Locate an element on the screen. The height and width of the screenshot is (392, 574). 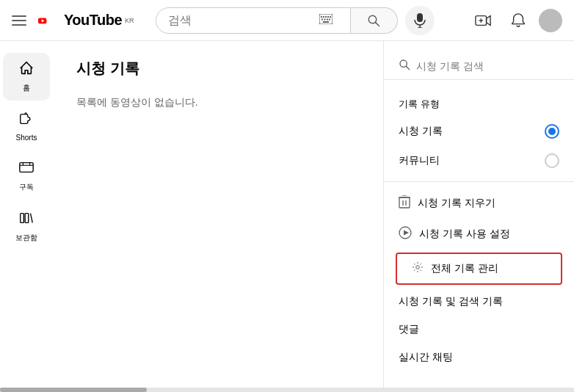
action-settings-label: 시청 기록 사용 설정 is located at coordinates (465, 234).